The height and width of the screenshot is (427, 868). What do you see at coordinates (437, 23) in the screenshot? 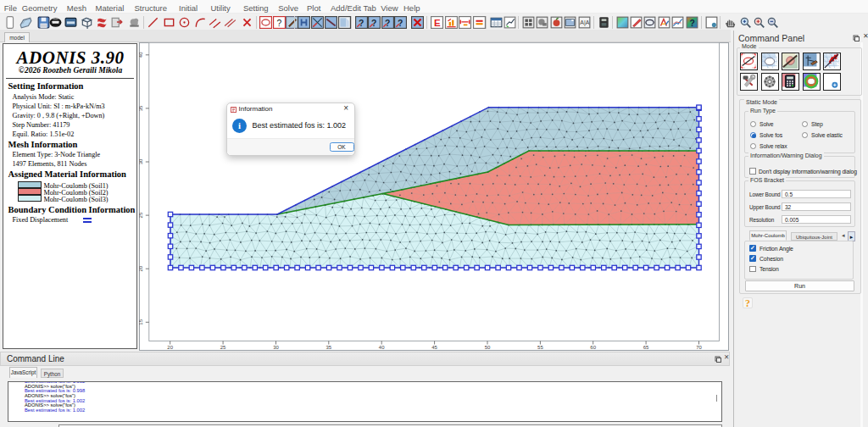
I see `svg-text: E` at bounding box center [437, 23].